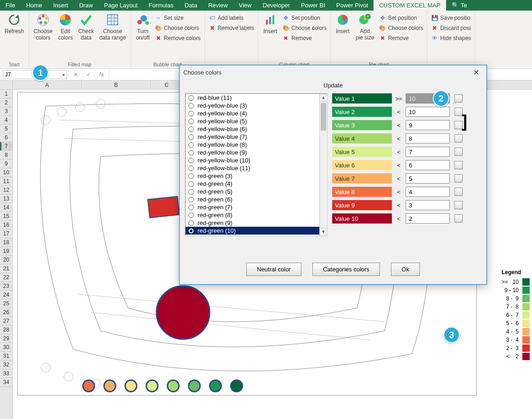  Describe the element at coordinates (304, 18) in the screenshot. I see `set-position-button: ✥Set position` at that location.